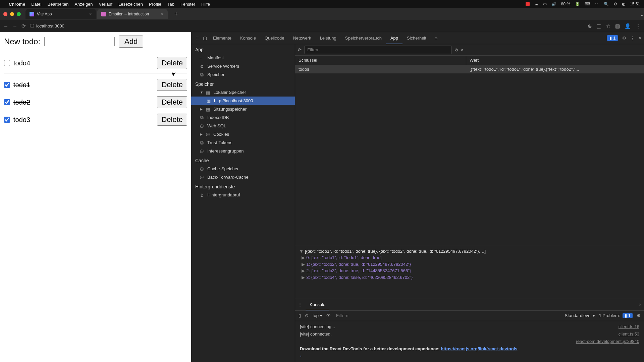 The height and width of the screenshot is (362, 644). Describe the element at coordinates (243, 58) in the screenshot. I see `sidebar-manifest: ▫Manifest` at that location.